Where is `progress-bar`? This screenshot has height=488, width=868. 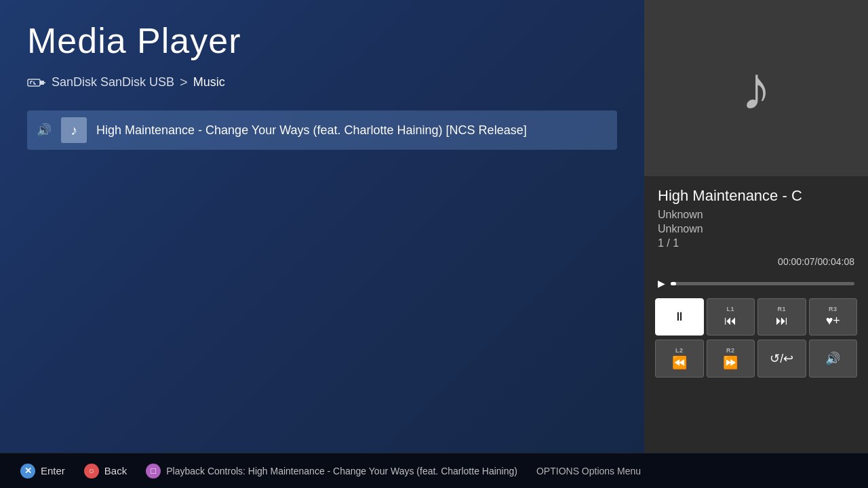
progress-bar is located at coordinates (762, 283).